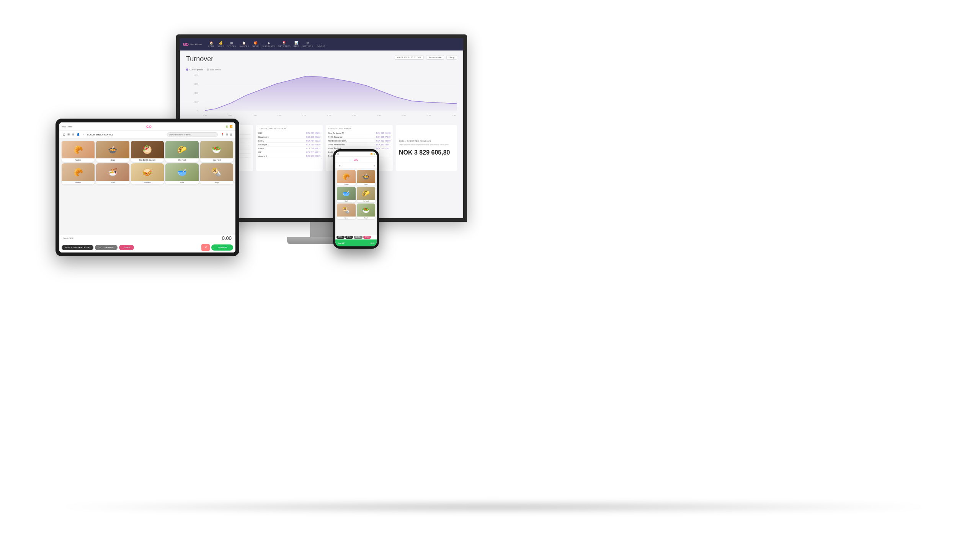 This screenshot has height=544, width=980. What do you see at coordinates (367, 237) in the screenshot?
I see `phone-cat-btn-4: OTHER` at bounding box center [367, 237].